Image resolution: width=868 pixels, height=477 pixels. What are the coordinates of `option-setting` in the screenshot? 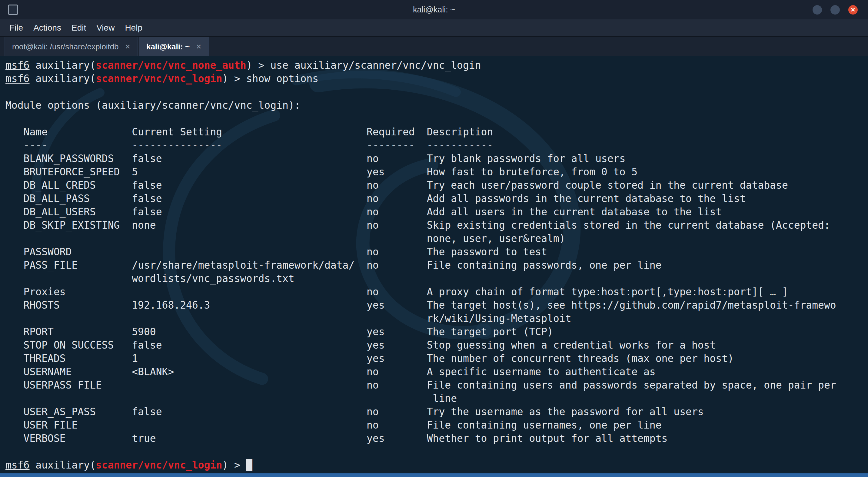 It's located at (249, 392).